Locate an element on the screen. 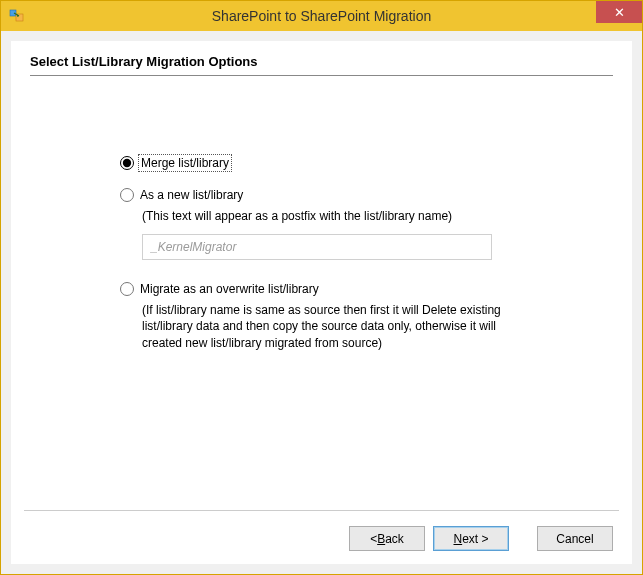  postfix-input-value: _KernelMigrator is located at coordinates (194, 247).